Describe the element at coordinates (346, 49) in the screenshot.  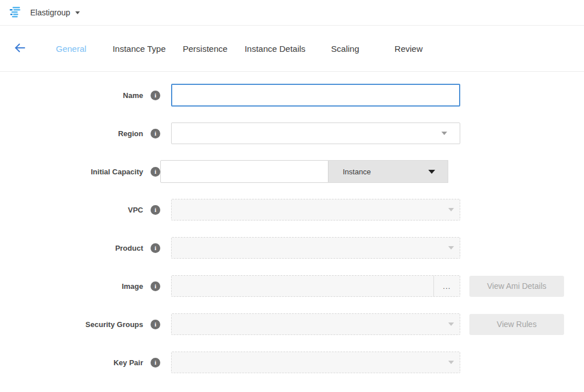
I see `tab-scaling: Scaling` at that location.